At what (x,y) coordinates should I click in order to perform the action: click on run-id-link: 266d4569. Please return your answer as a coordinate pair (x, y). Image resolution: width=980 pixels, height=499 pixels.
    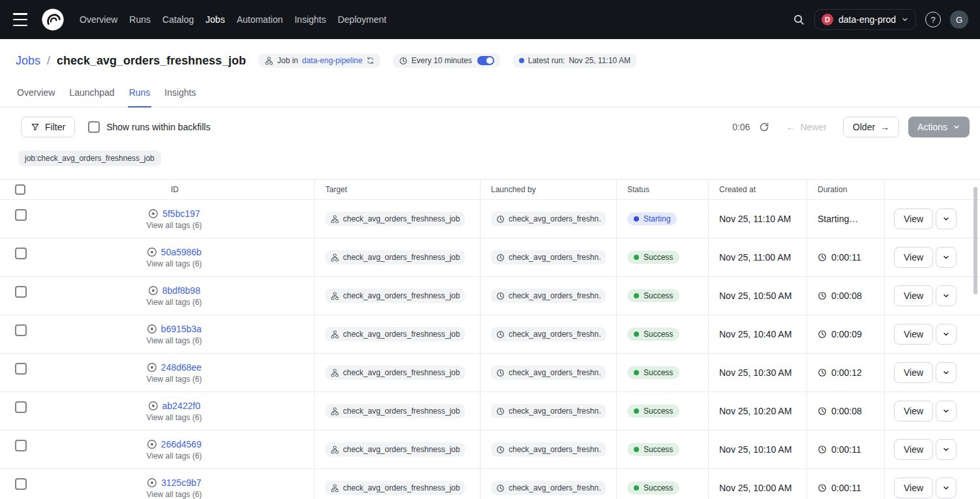
    Looking at the image, I should click on (181, 444).